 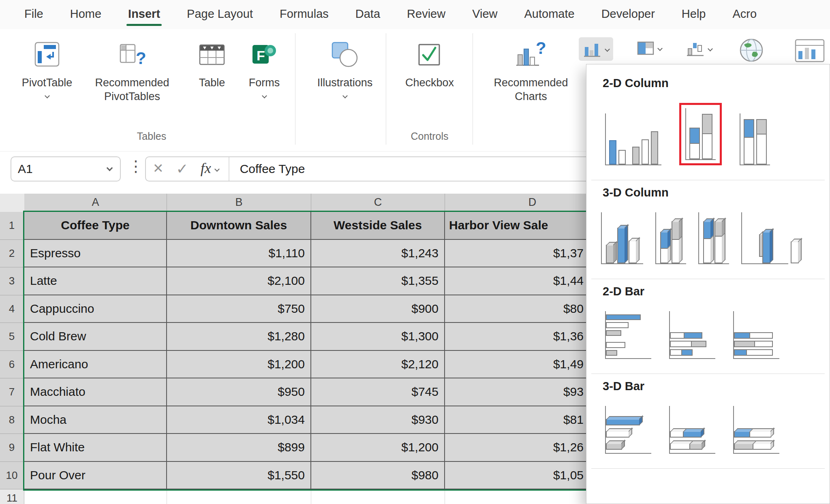 I want to click on cell: $899, so click(x=239, y=448).